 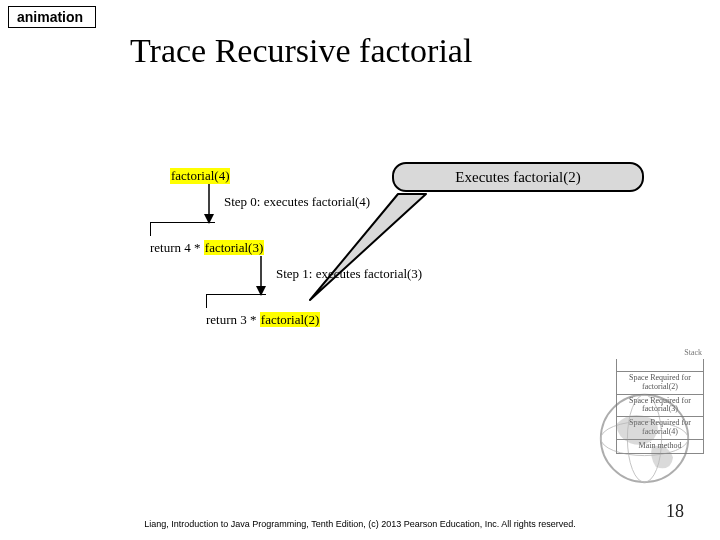 What do you see at coordinates (301, 51) in the screenshot?
I see `slide-title: Trace Recursive factorial` at bounding box center [301, 51].